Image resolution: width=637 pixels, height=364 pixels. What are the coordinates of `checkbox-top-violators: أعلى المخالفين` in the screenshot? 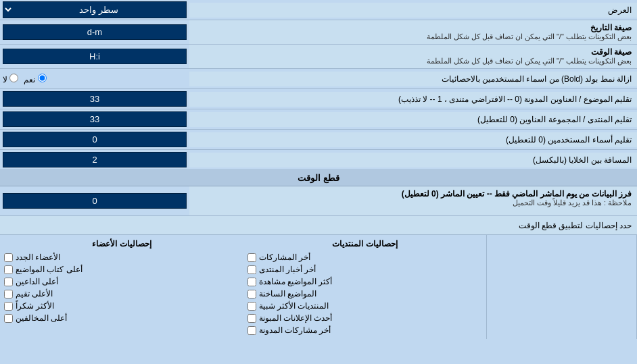 It's located at (122, 318).